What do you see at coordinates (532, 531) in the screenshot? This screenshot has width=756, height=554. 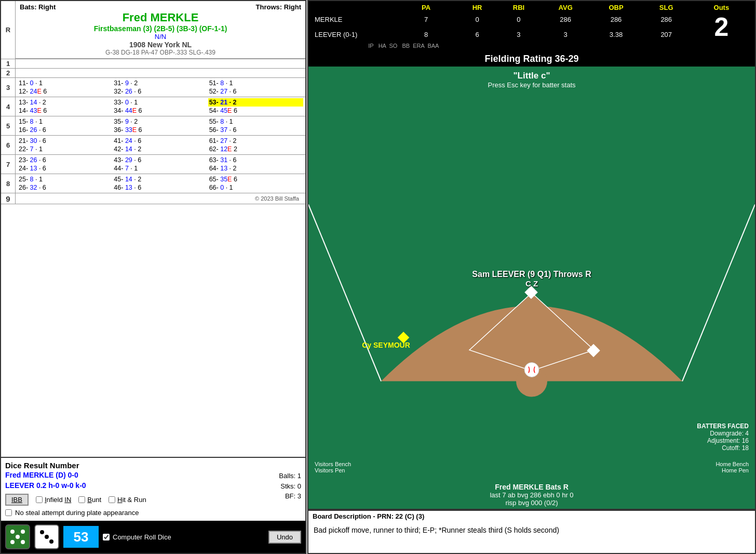 I see `board-description-area: Board Description - PRN: 22 (C) (3) Bad …` at bounding box center [532, 531].